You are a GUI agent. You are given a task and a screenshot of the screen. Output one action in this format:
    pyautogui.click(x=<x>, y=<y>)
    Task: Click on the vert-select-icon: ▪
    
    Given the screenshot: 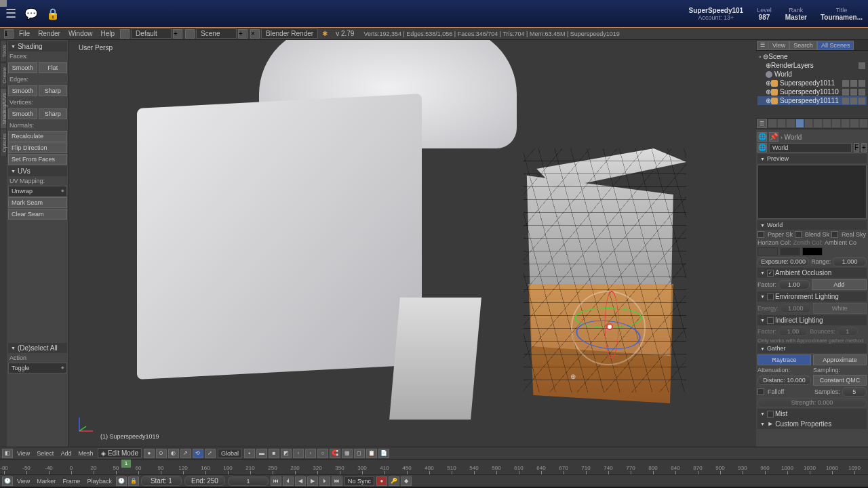 What is the action you would take?
    pyautogui.click(x=250, y=453)
    